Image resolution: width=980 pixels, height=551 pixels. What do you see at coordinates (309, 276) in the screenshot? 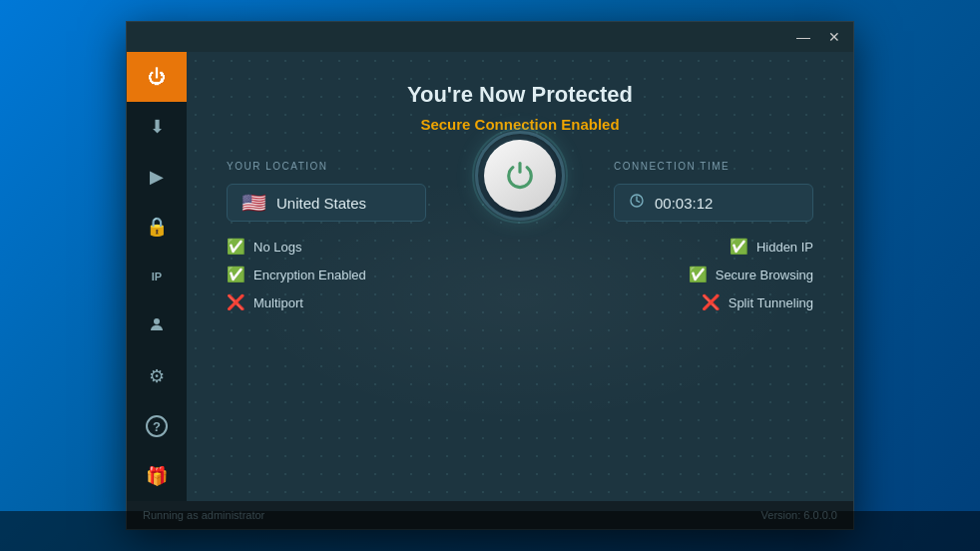
I see `feature-encryption-label: Encryption Enabled` at bounding box center [309, 276].